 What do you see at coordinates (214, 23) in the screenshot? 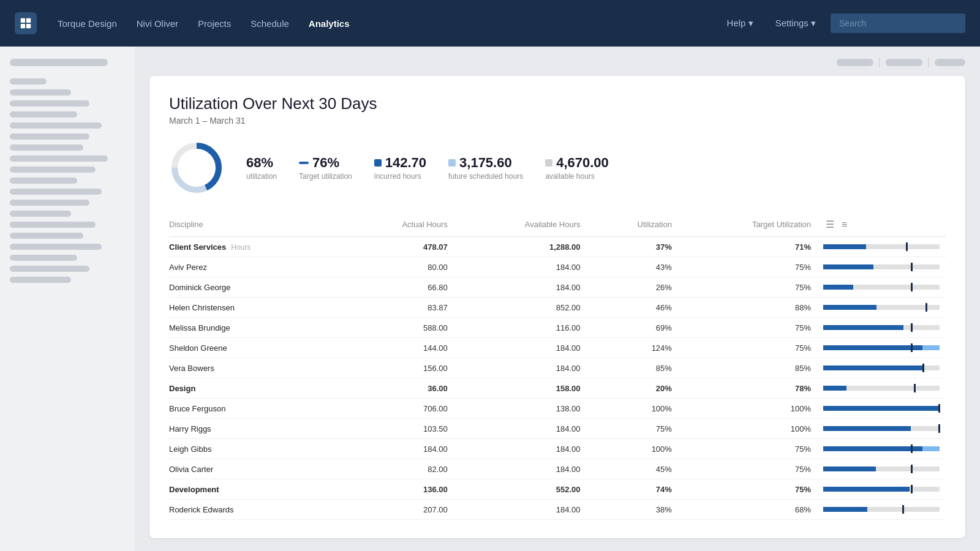
I see `nav-projects: Projects` at bounding box center [214, 23].